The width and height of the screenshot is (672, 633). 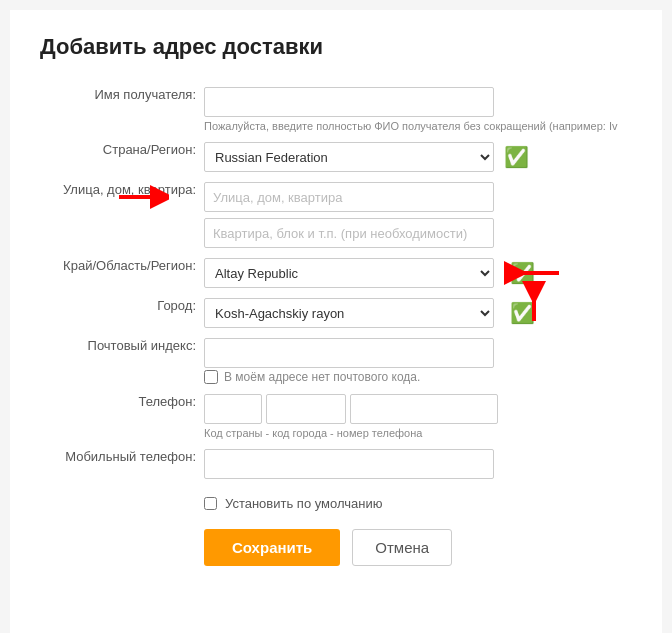 I want to click on region-input-row: Altay Republic ✅, so click(x=416, y=273).